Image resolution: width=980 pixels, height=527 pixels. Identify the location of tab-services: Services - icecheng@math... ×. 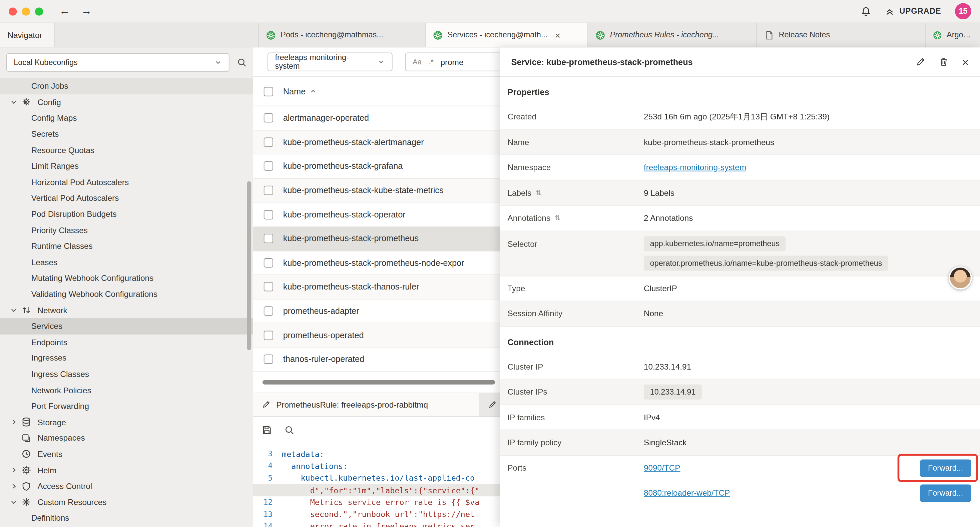
(506, 35).